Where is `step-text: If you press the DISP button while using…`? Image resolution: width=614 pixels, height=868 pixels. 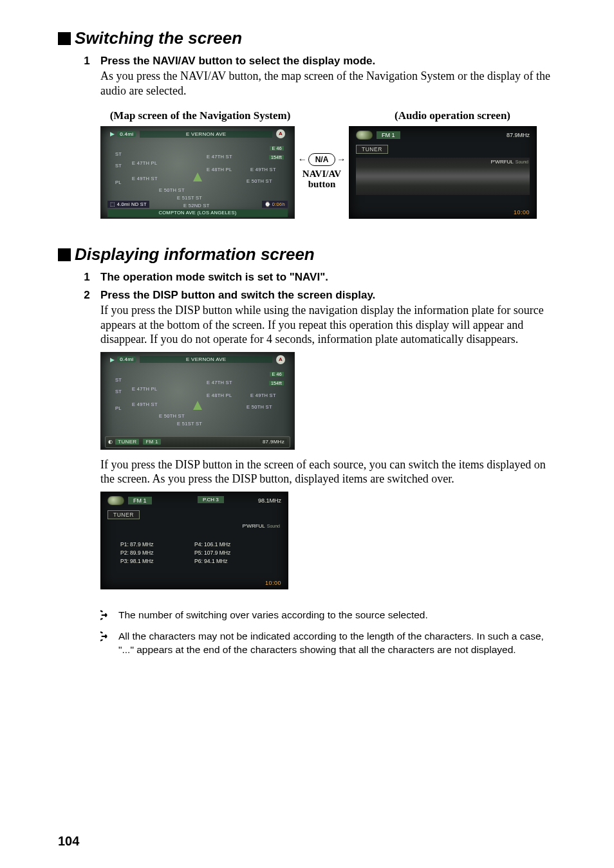
step-text: If you press the DISP button while using… is located at coordinates (328, 325).